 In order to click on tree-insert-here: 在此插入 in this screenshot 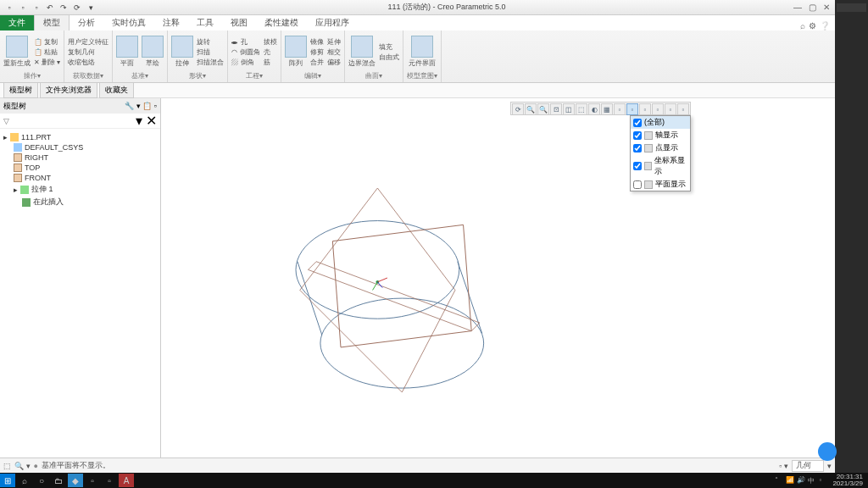, I will do `click(80, 202)`.